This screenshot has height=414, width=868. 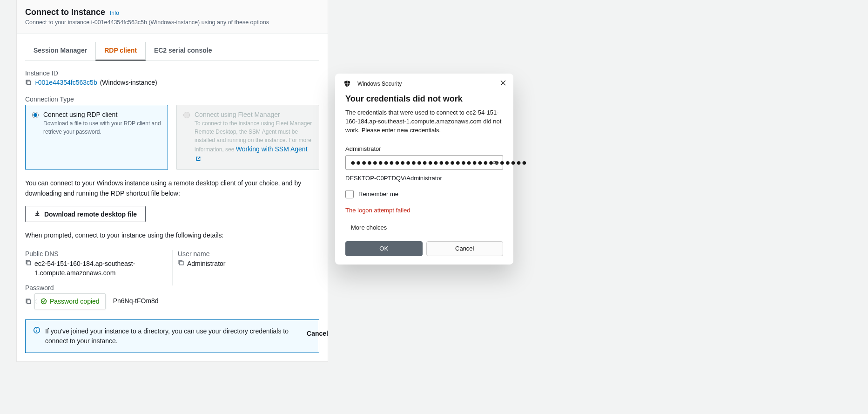 I want to click on username-value: Administrator, so click(x=206, y=264).